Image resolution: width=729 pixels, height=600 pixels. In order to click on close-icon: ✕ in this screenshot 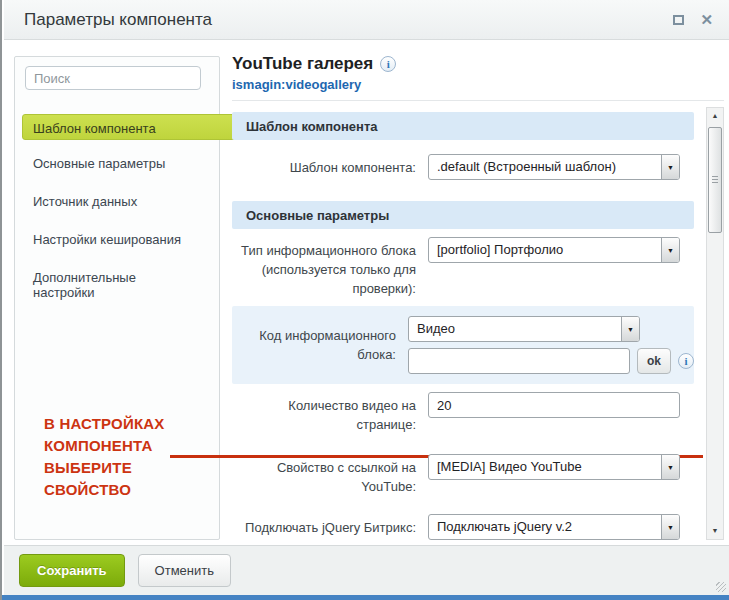, I will do `click(706, 20)`.